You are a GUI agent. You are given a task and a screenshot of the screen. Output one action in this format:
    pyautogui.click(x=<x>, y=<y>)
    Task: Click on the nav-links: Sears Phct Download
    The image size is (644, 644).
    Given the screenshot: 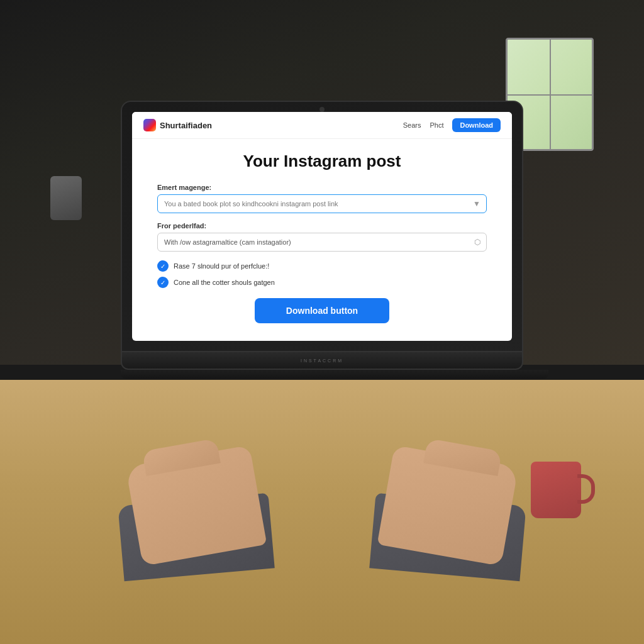 What is the action you would take?
    pyautogui.click(x=452, y=125)
    